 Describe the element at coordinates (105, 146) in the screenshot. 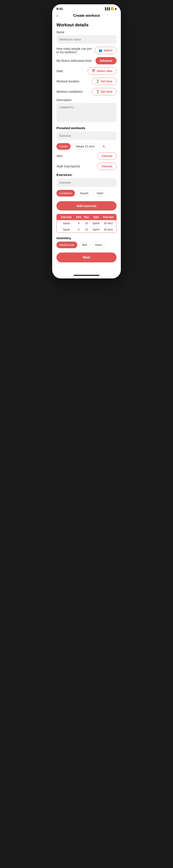

I see `chip-other: S...` at that location.